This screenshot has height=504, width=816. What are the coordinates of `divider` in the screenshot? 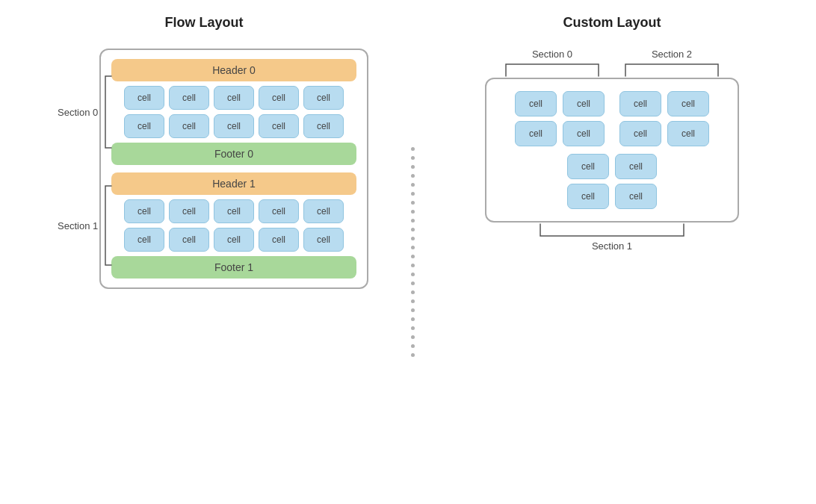 It's located at (412, 252).